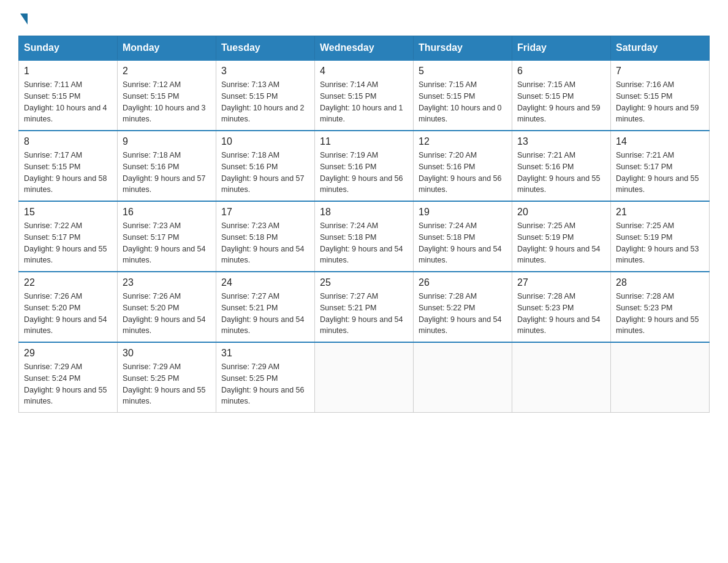  I want to click on calendar-cell: 3 Sunrise: 7:13 AMSunset: 5:15 PMDayligh…, so click(266, 96).